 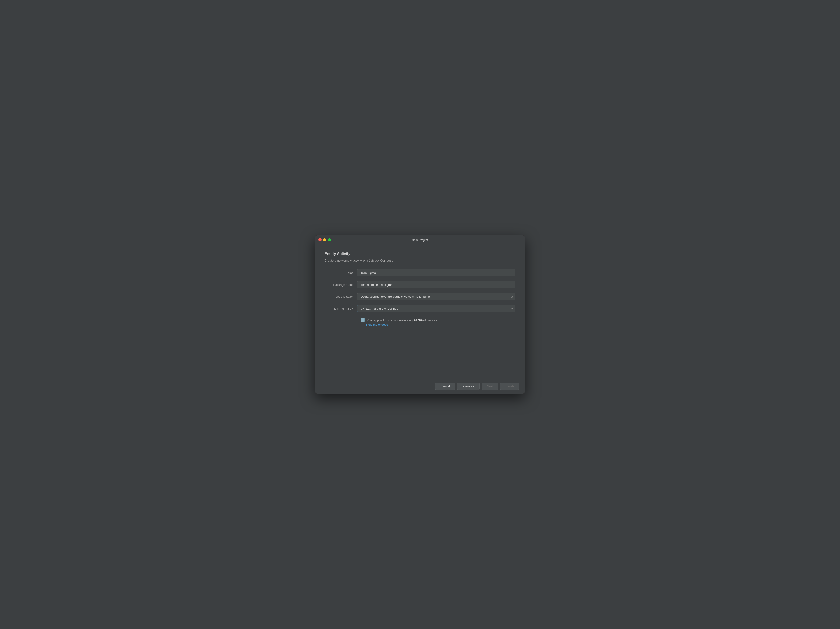 What do you see at coordinates (418, 320) in the screenshot?
I see `info-percent: 99.3%` at bounding box center [418, 320].